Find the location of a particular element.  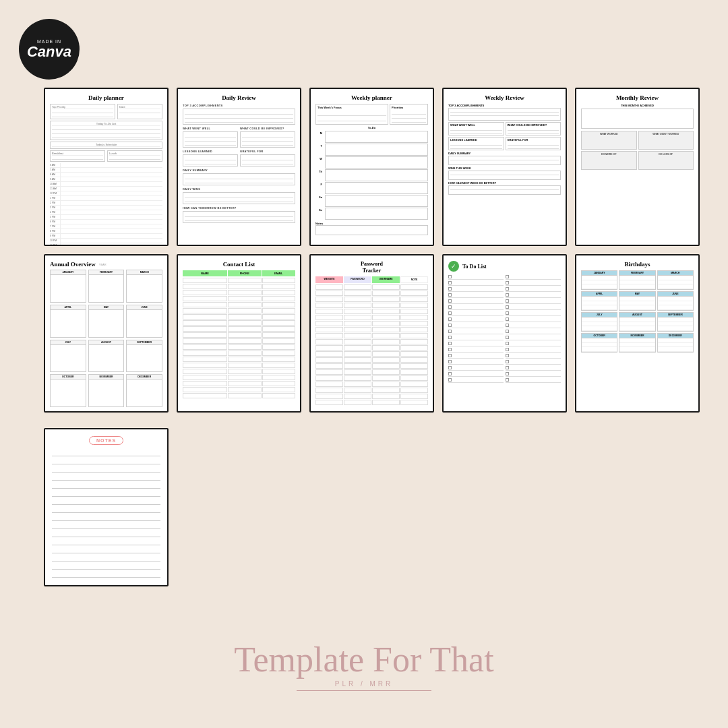

what-didnt-work: WHAT DIDN'T WORKED is located at coordinates (666, 140).